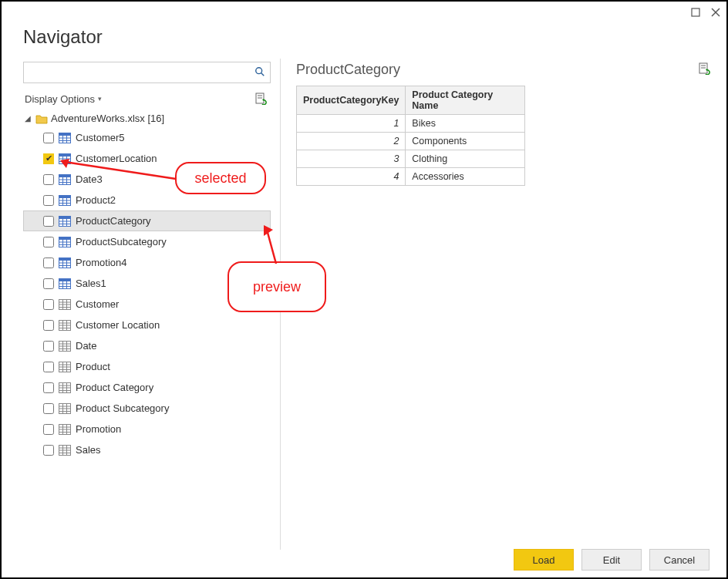 The height and width of the screenshot is (579, 728). I want to click on titlebar, so click(364, 12).